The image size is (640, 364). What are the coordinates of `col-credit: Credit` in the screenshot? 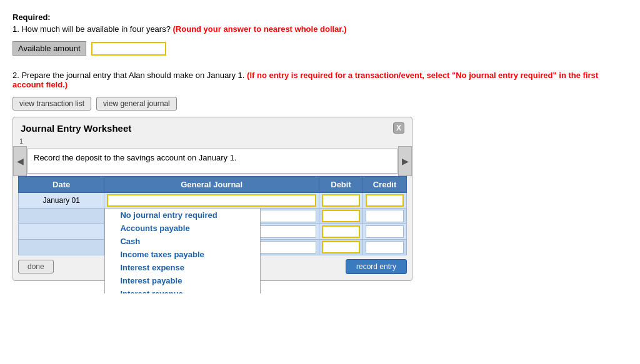 It's located at (385, 185).